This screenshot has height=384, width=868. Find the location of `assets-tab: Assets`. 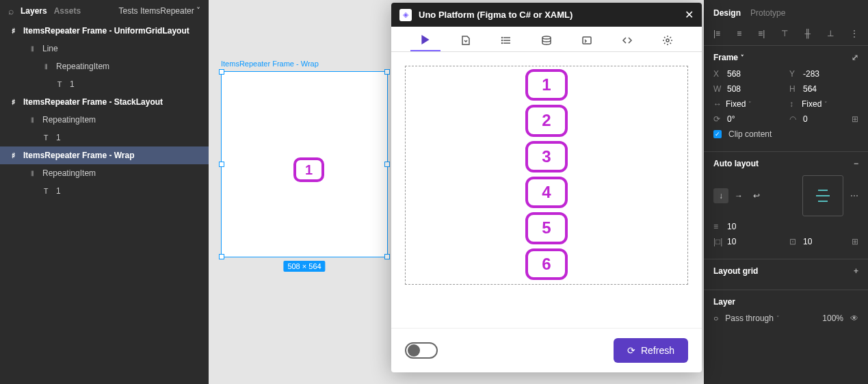

assets-tab: Assets is located at coordinates (67, 11).